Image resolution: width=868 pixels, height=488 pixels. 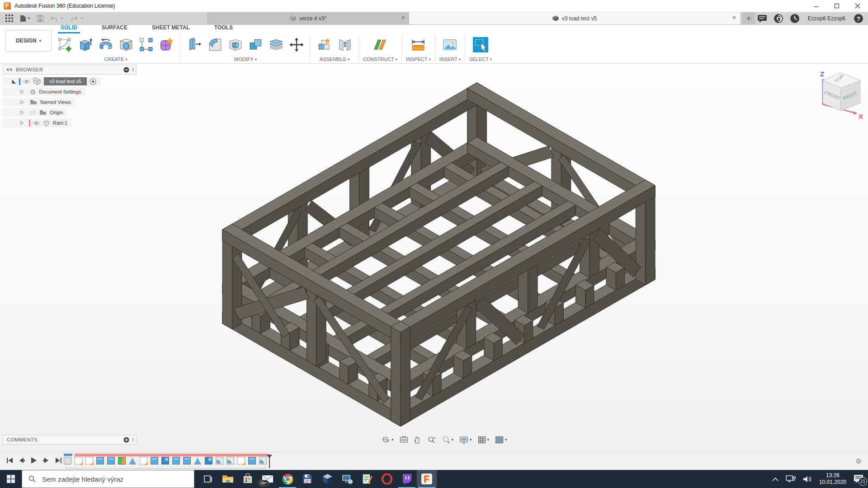 What do you see at coordinates (484, 440) in the screenshot?
I see `grid-settings-button: ▾` at bounding box center [484, 440].